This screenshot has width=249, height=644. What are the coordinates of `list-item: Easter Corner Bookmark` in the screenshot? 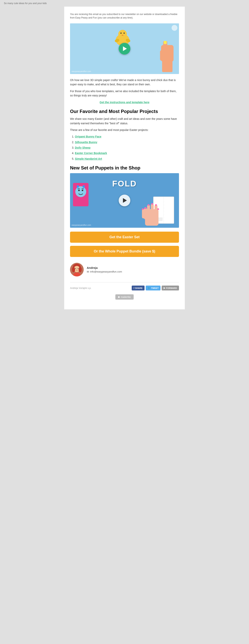 It's located at (127, 153).